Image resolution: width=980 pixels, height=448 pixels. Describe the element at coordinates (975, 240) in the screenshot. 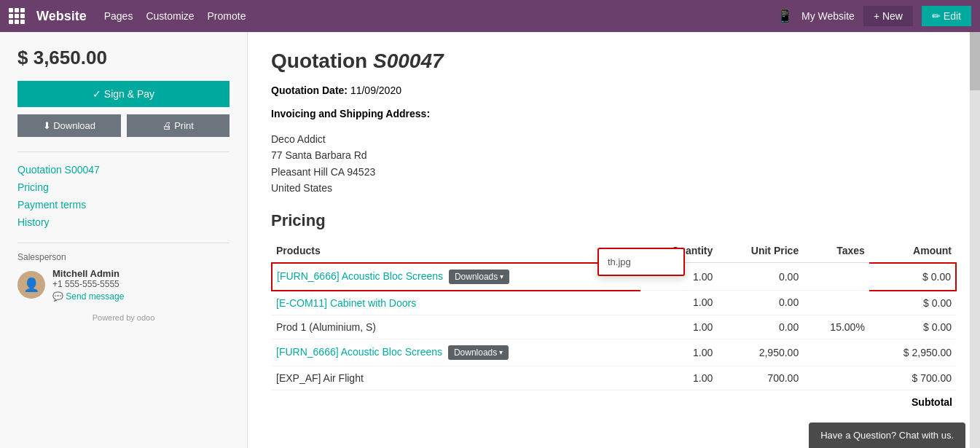

I see `scrollbar` at that location.